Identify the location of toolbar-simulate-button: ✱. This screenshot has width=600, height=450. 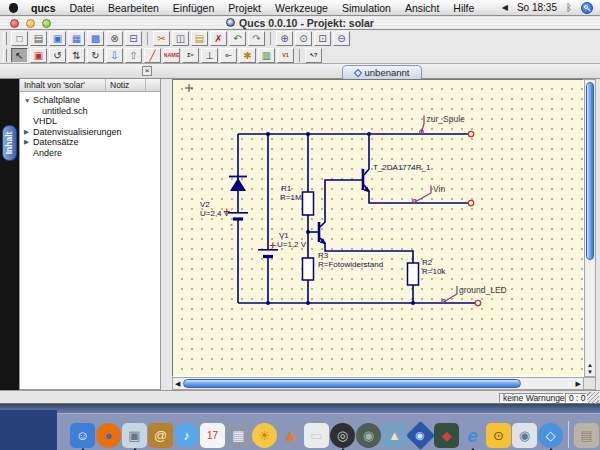
(248, 56).